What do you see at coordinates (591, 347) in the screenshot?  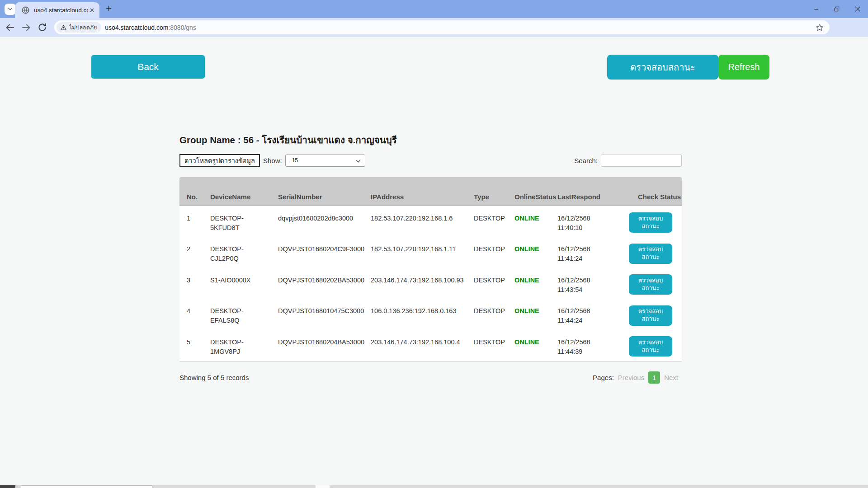 I see `cell-lastrespond: 16/12/2568 11:44:39` at bounding box center [591, 347].